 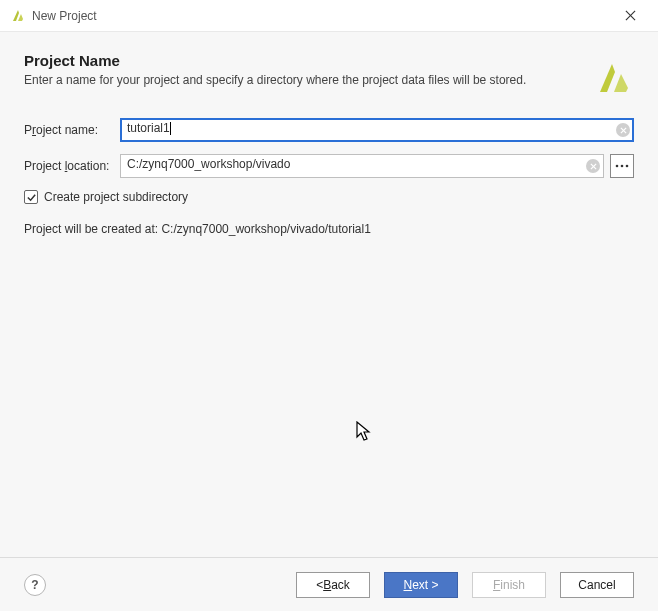 I want to click on browse-location-button, so click(x=622, y=166).